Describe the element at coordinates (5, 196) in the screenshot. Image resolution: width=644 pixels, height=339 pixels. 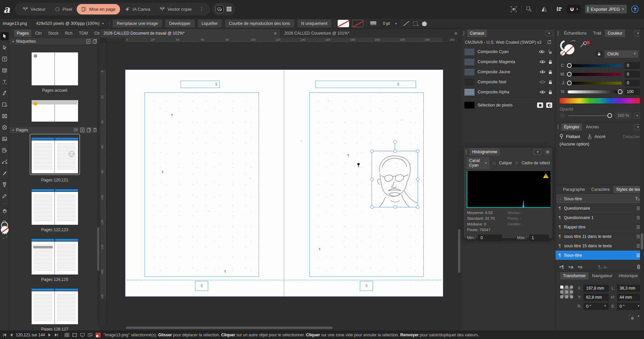
I see `tool-color-picker` at that location.